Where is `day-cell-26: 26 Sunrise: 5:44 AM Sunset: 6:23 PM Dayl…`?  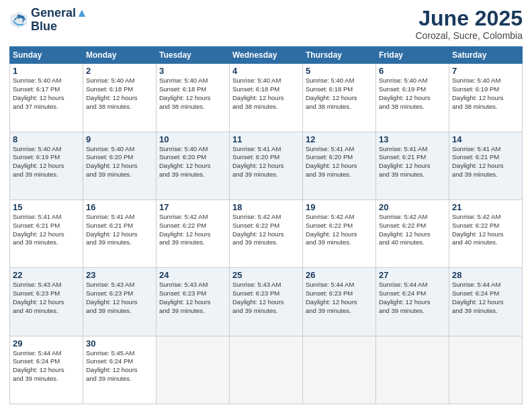 day-cell-26: 26 Sunrise: 5:44 AM Sunset: 6:23 PM Dayl… is located at coordinates (340, 302).